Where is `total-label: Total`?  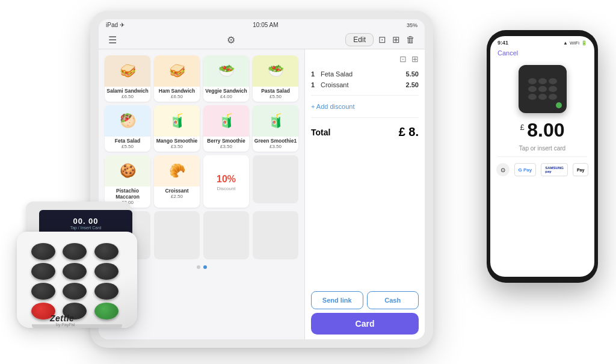 total-label: Total is located at coordinates (321, 132).